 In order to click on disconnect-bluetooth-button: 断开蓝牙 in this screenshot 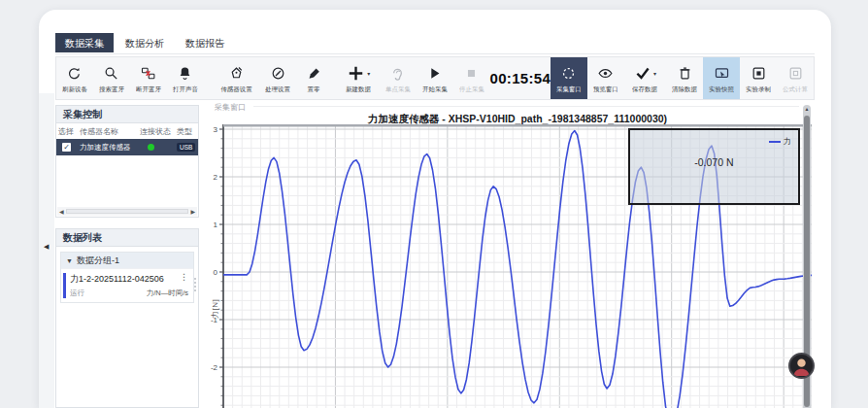, I will do `click(149, 78)`.